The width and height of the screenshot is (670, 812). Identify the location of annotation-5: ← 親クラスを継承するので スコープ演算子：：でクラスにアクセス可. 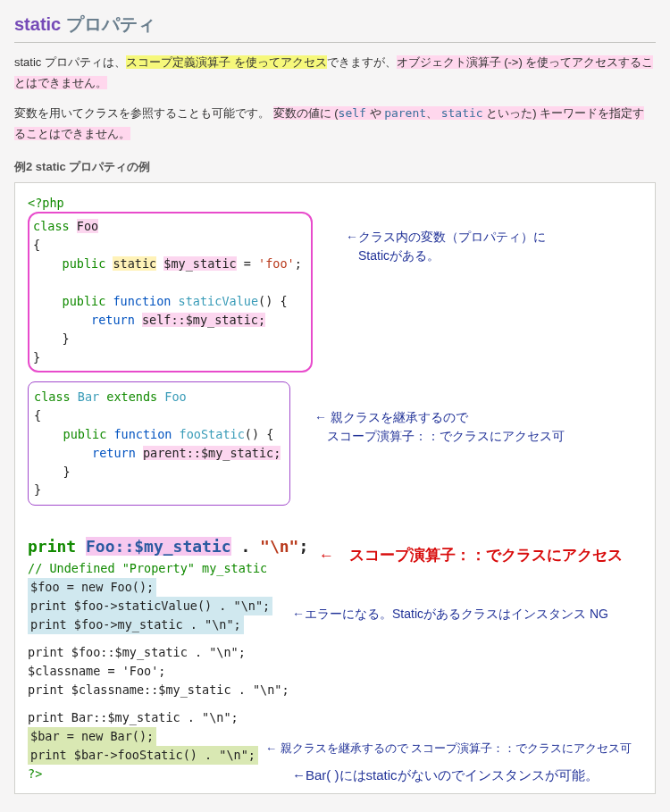
(448, 749).